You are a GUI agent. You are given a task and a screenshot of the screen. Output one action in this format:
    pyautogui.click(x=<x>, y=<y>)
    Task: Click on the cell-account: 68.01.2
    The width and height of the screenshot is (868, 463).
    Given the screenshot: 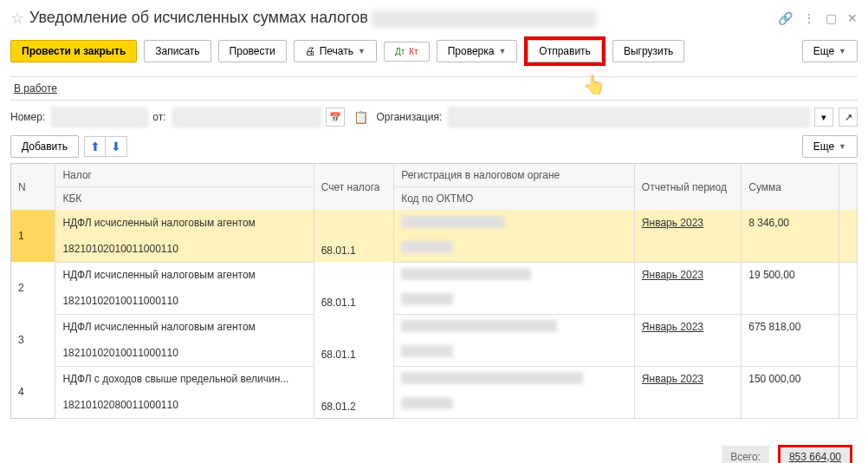 What is the action you would take?
    pyautogui.click(x=353, y=392)
    